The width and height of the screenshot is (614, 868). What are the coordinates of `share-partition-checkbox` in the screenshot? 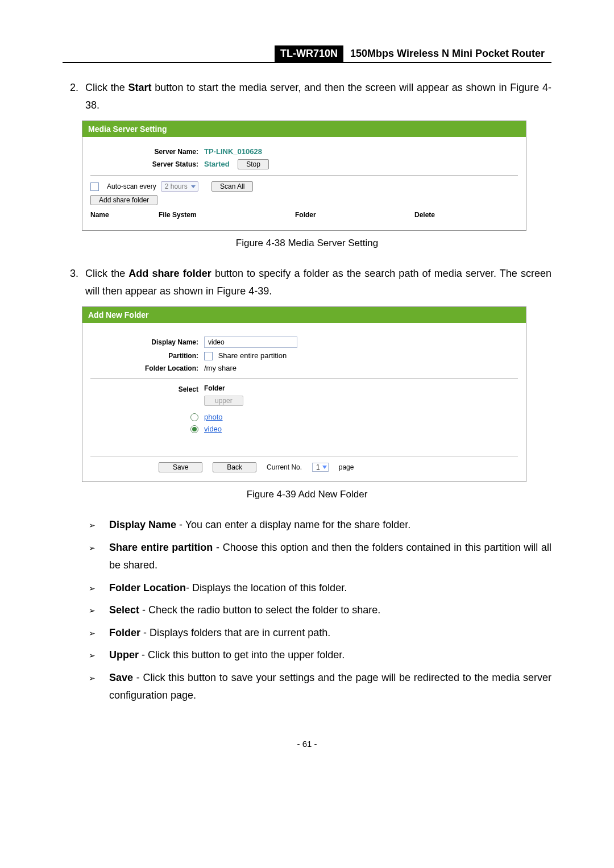 It's located at (208, 356).